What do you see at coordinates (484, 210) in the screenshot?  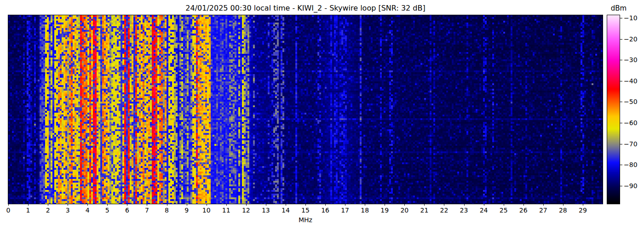 I see `x-tick-label: 24` at bounding box center [484, 210].